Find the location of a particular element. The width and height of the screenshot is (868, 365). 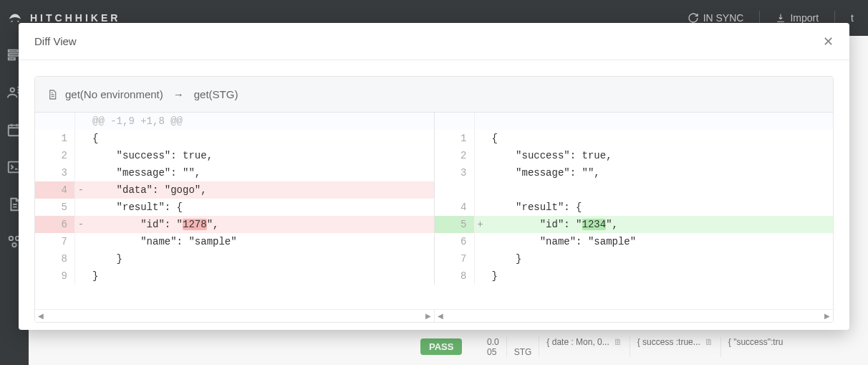

code-left: "message": "", is located at coordinates (261, 173).